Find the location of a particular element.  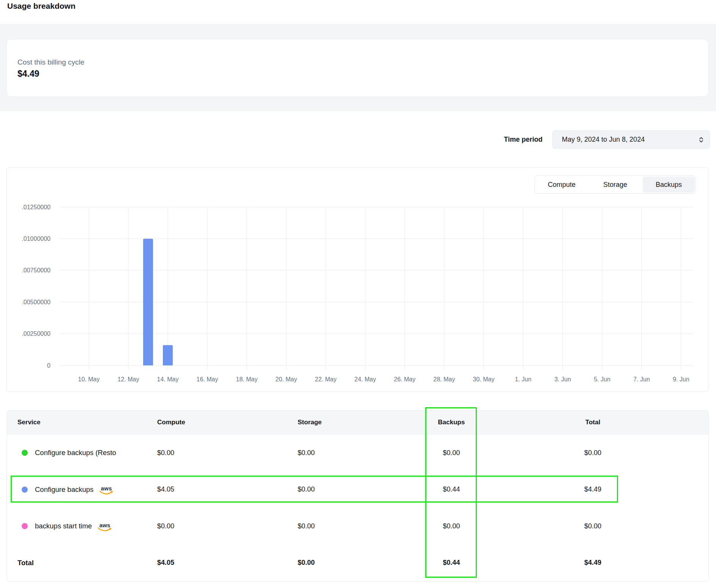

y-axis-tick-label: .00250000 is located at coordinates (36, 334).